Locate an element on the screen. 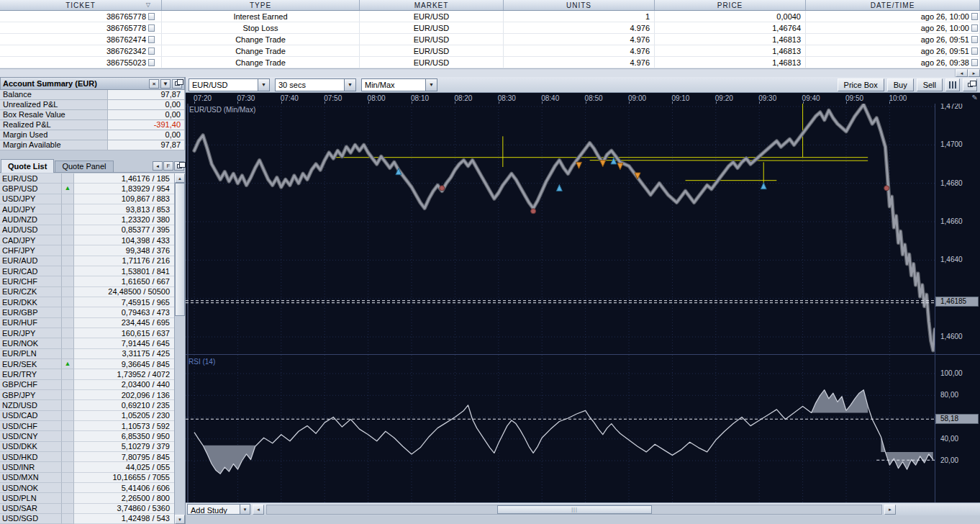 Image resolution: width=980 pixels, height=524 pixels. quote-row: EUR/AUD1,71176 / 216 is located at coordinates (87, 261).